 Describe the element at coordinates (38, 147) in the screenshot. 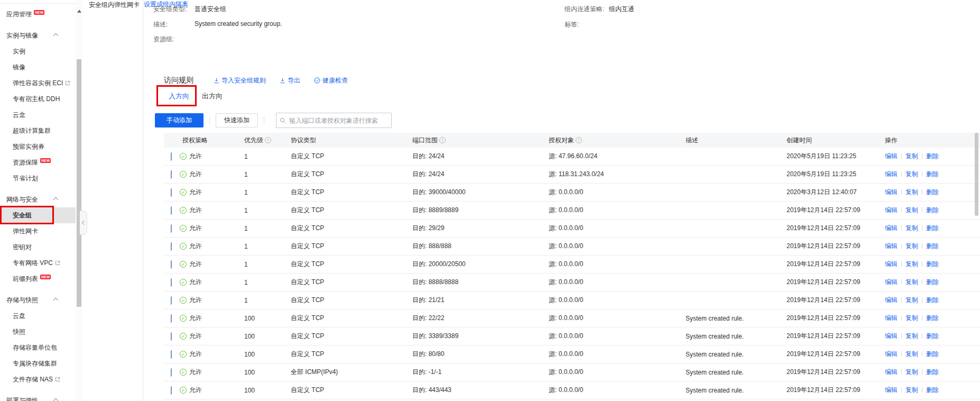

I see `sidebar-item: 预留实例券` at that location.